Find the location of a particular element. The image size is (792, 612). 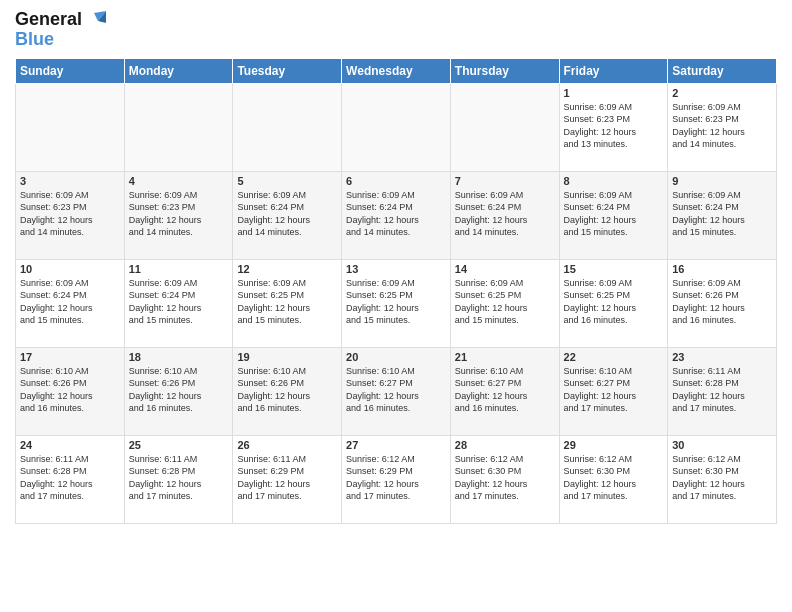

calendar-day-cell: 29Sunrise: 6:12 AM Sunset: 6:30 PM Dayli… is located at coordinates (614, 479).